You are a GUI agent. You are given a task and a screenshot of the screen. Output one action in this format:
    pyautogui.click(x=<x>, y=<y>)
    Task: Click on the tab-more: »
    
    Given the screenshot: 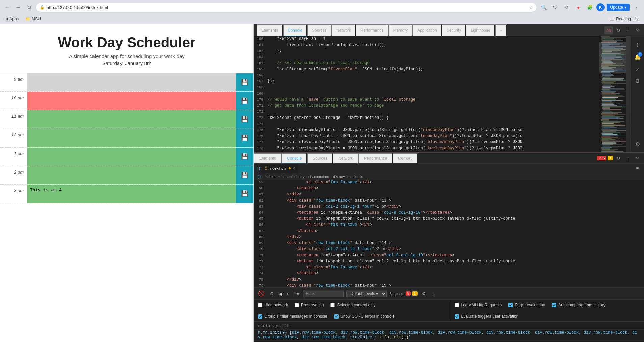 What is the action you would take?
    pyautogui.click(x=501, y=30)
    